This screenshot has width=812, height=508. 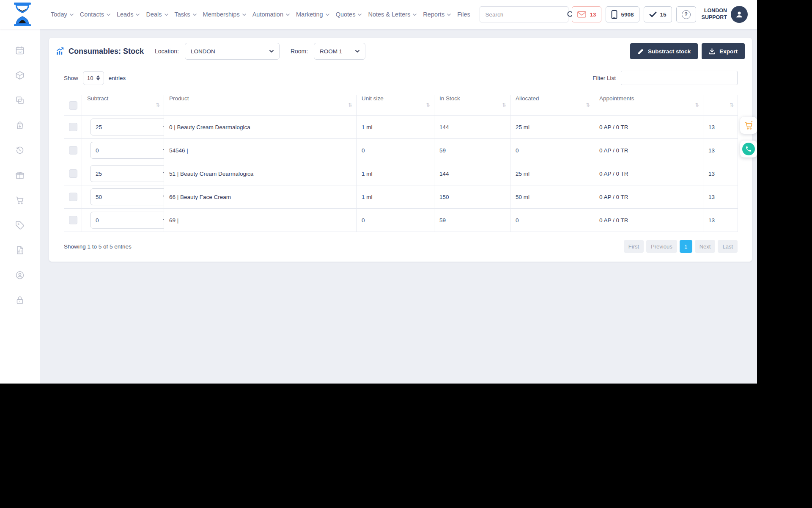 I want to click on nav-item-files: Files, so click(x=464, y=14).